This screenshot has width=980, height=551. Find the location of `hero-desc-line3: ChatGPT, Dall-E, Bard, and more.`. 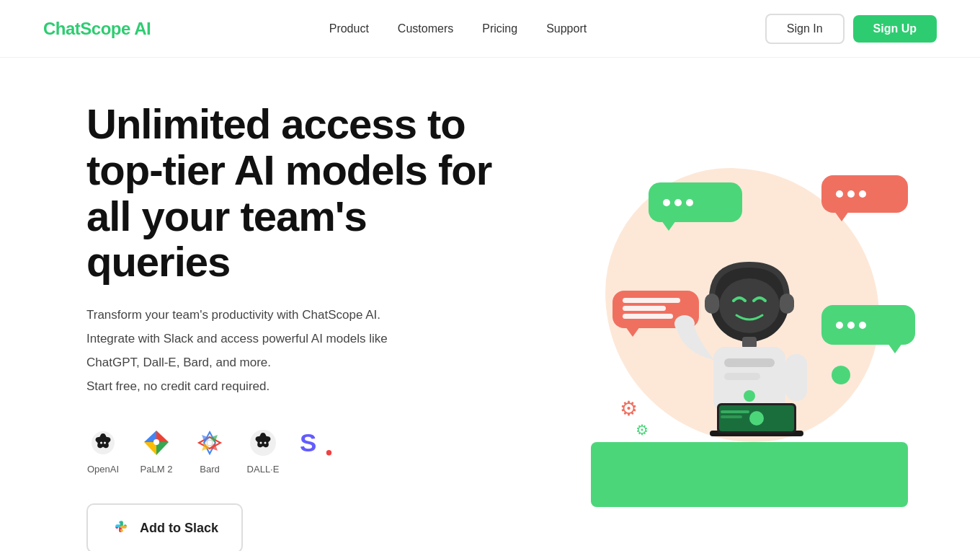

hero-desc-line3: ChatGPT, Dall-E, Bard, and more. is located at coordinates (303, 363).